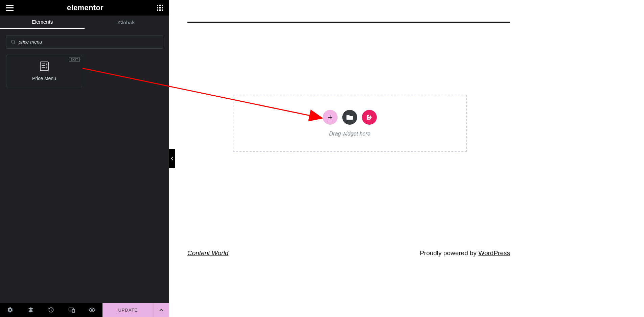  Describe the element at coordinates (369, 117) in the screenshot. I see `elementskit-icon` at that location.